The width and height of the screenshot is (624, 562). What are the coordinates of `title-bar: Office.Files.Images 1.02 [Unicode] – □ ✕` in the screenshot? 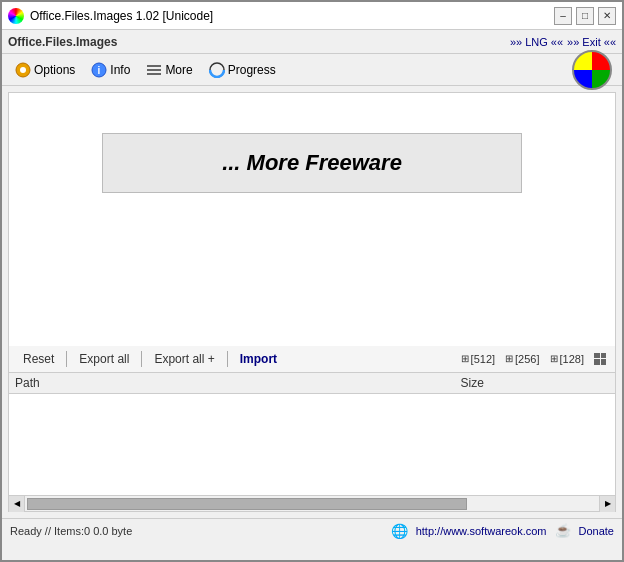 It's located at (312, 16).